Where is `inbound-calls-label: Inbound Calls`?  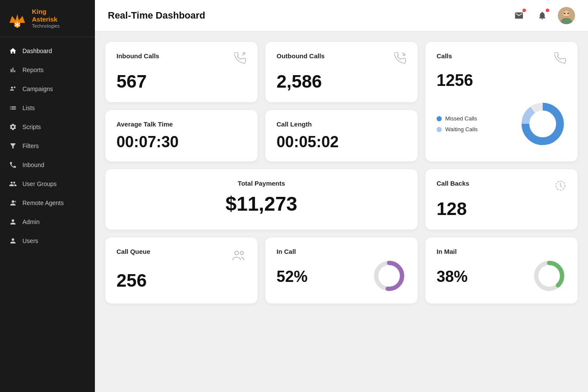 inbound-calls-label: Inbound Calls is located at coordinates (138, 56).